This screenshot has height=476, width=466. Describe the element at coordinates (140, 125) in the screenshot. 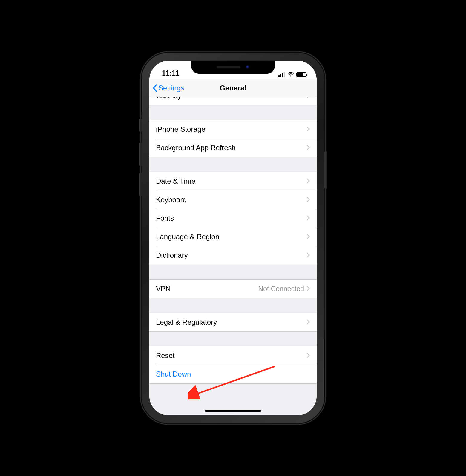

I see `silence-switch` at that location.